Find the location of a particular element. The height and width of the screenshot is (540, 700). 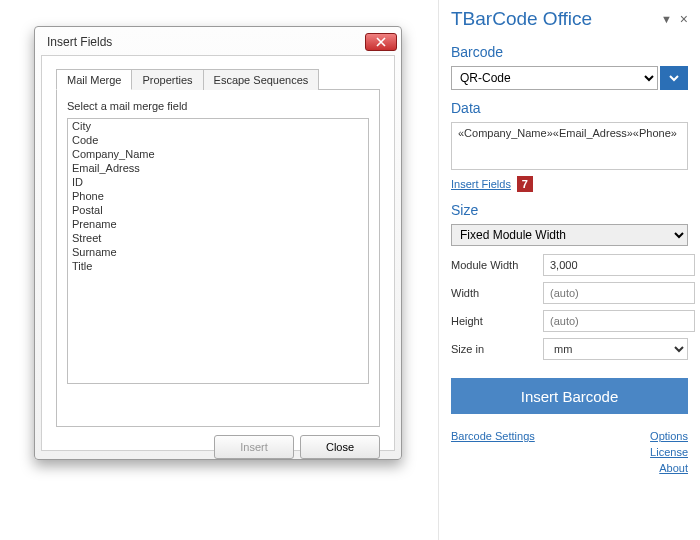

list-item: Title is located at coordinates (218, 266).